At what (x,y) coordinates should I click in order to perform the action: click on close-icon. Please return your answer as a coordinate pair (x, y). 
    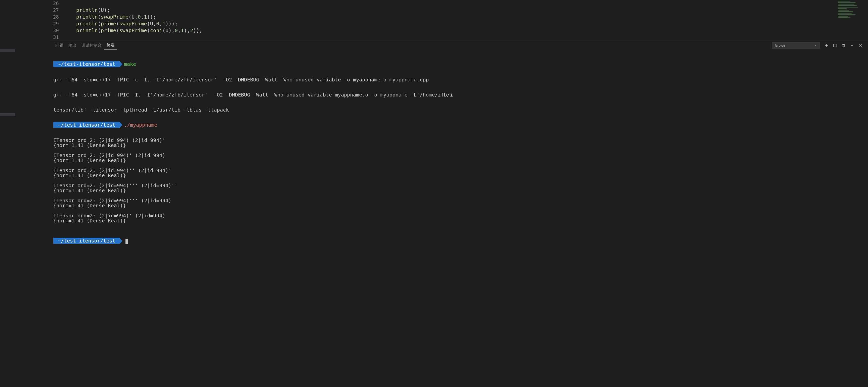
    Looking at the image, I should click on (861, 45).